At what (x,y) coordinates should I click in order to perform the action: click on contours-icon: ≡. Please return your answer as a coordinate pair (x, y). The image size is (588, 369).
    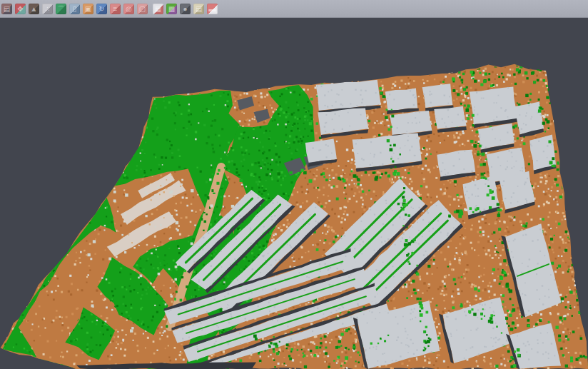
    Looking at the image, I should click on (116, 9).